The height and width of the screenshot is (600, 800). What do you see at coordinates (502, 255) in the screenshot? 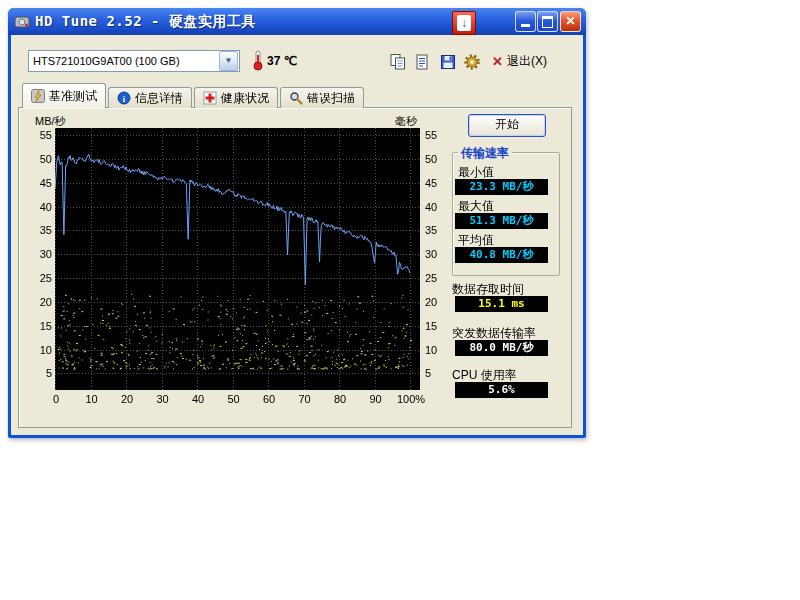
I see `avg-value-field: 40.8 MB/秒` at bounding box center [502, 255].